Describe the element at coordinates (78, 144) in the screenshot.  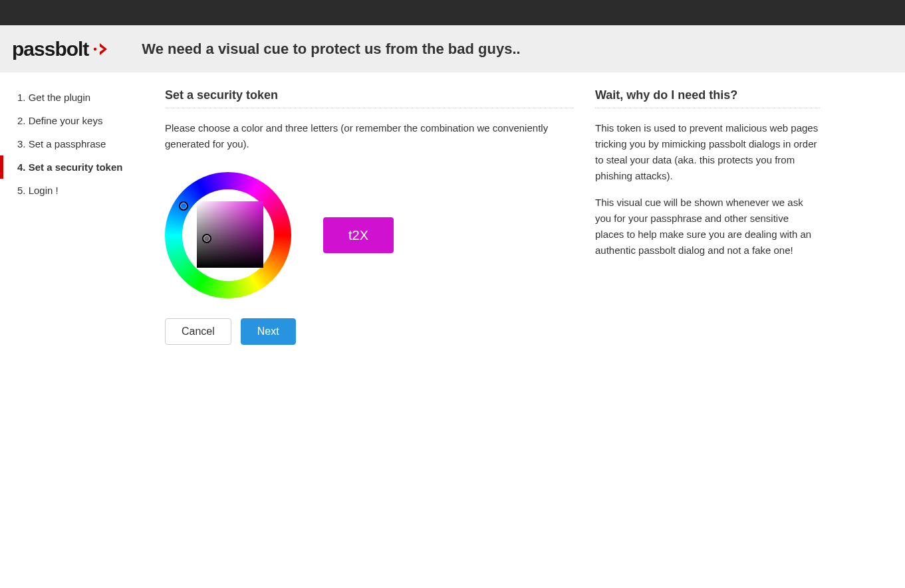
I see `sidebar-item-set-passphrase: 3. Set a passphrase` at that location.